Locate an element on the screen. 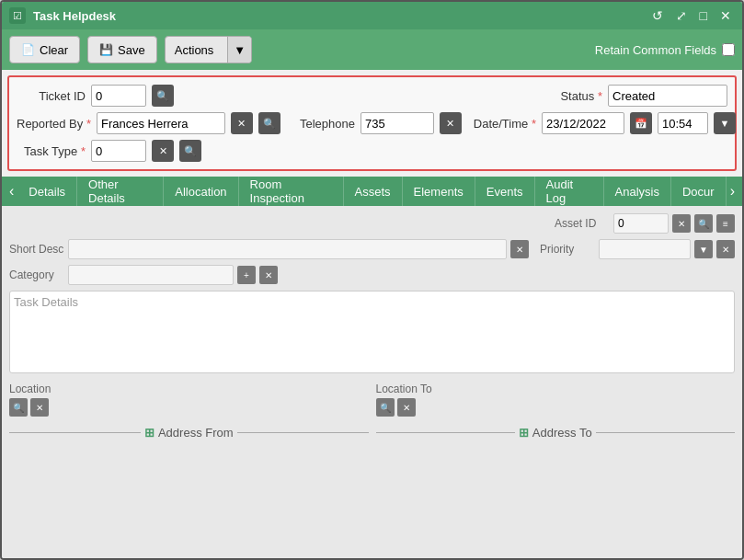 Image resolution: width=744 pixels, height=560 pixels. date-input is located at coordinates (583, 123).